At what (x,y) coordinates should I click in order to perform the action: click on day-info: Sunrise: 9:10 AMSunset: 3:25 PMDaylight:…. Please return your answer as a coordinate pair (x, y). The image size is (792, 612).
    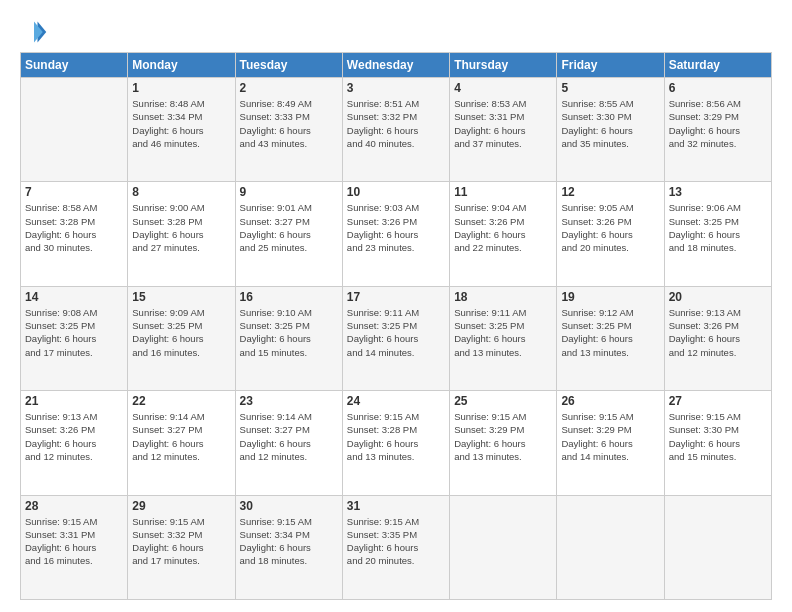
    Looking at the image, I should click on (289, 332).